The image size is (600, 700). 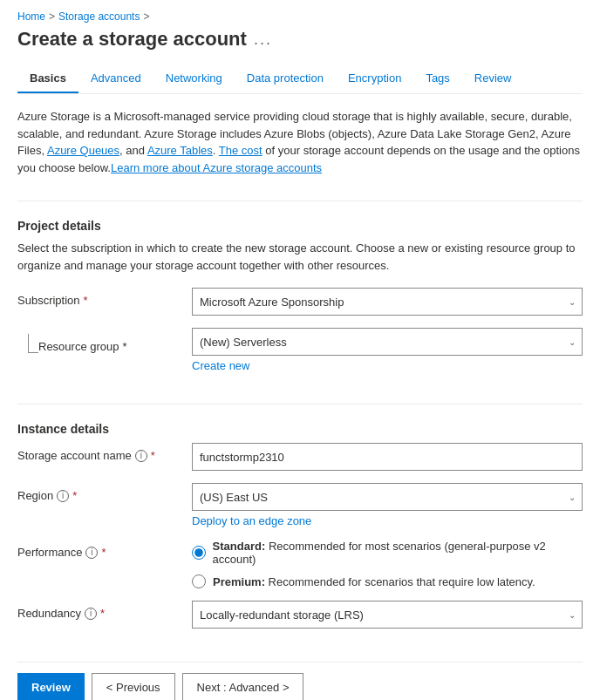 I want to click on storage-account-name-row: Storage account name i *, so click(x=300, y=457).